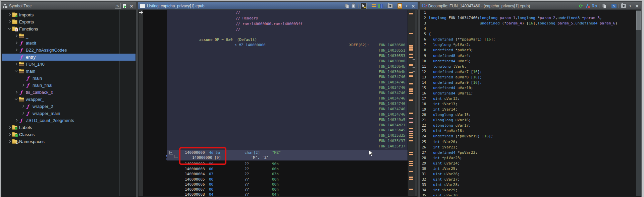  I want to click on code-line: int iVar25;, so click(532, 169).